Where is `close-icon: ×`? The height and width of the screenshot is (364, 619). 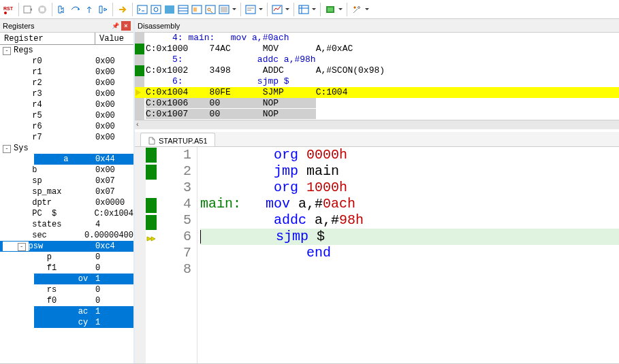 close-icon: × is located at coordinates (126, 26).